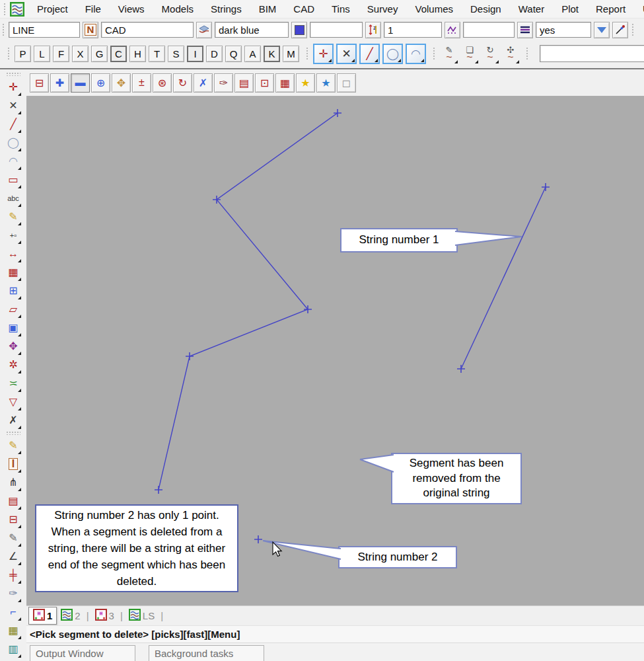 This screenshot has height=661, width=644. I want to click on menu-tins: Tins, so click(341, 9).